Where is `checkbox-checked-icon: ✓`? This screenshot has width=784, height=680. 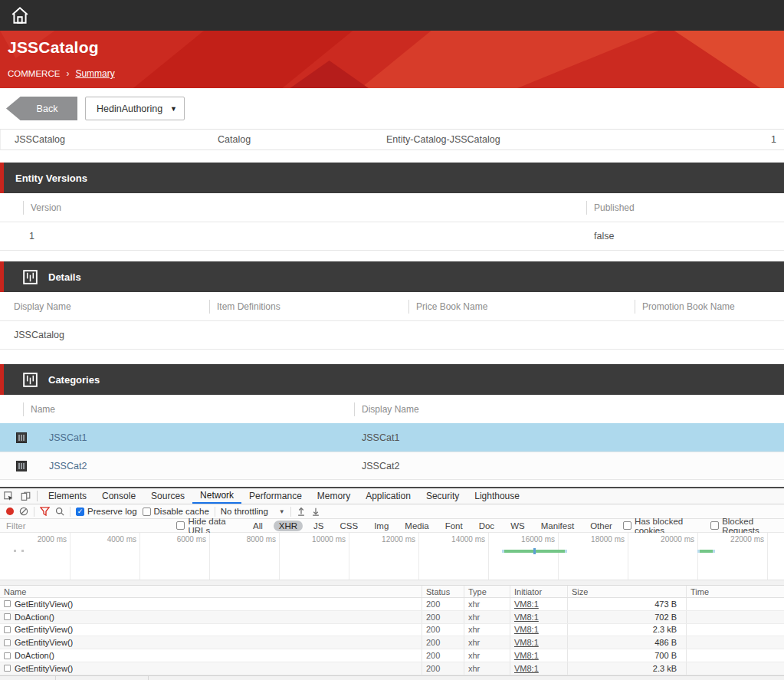 checkbox-checked-icon: ✓ is located at coordinates (80, 512).